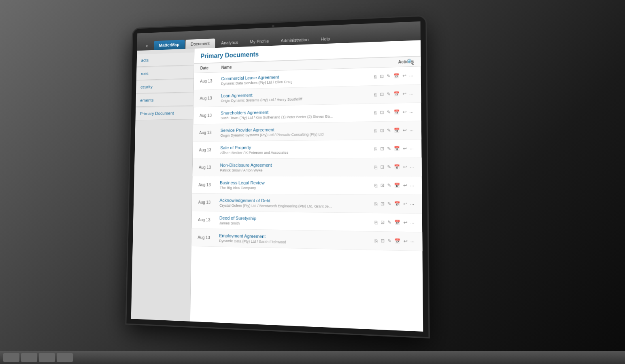  Describe the element at coordinates (307, 240) in the screenshot. I see `table-row: Aug 13 Employment Agreement Dynamic Data…` at that location.